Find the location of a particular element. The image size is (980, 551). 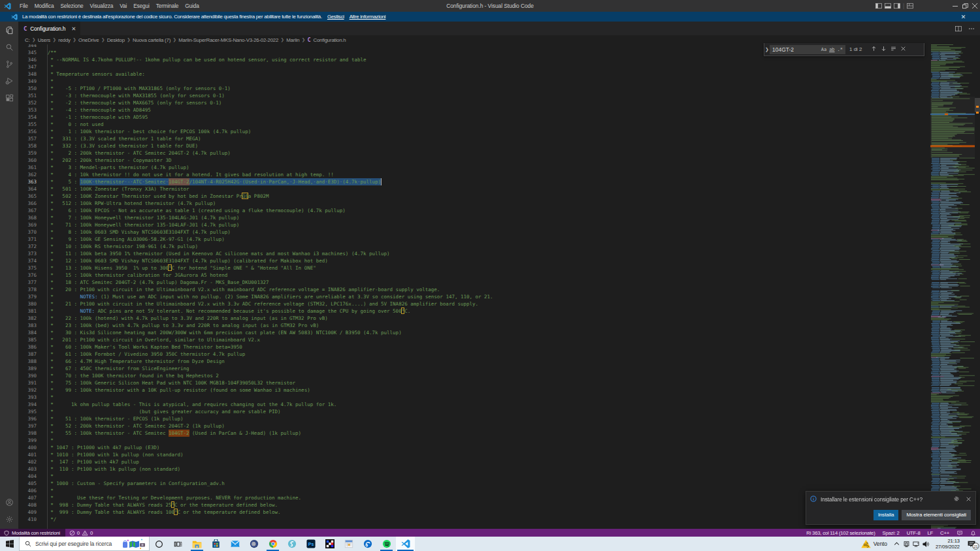

encoding-status: UTF-8 is located at coordinates (913, 533).